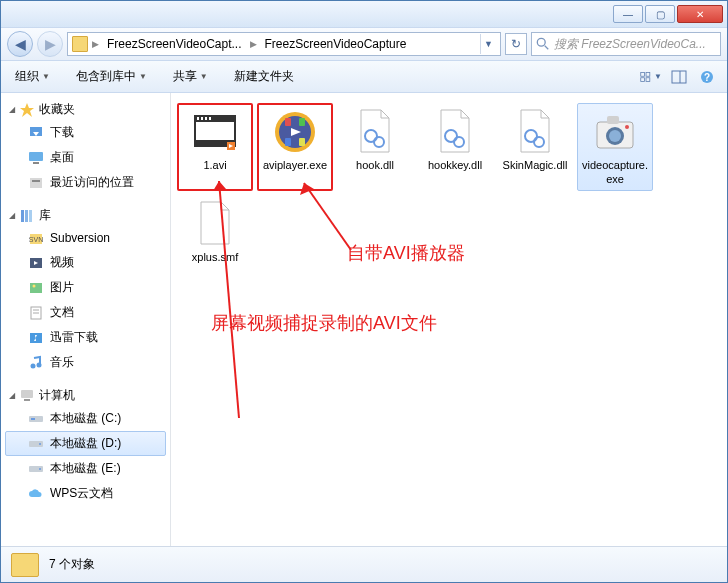 The height and width of the screenshot is (583, 728). I want to click on sidebar-item-pictures: 图片, so click(86, 288).